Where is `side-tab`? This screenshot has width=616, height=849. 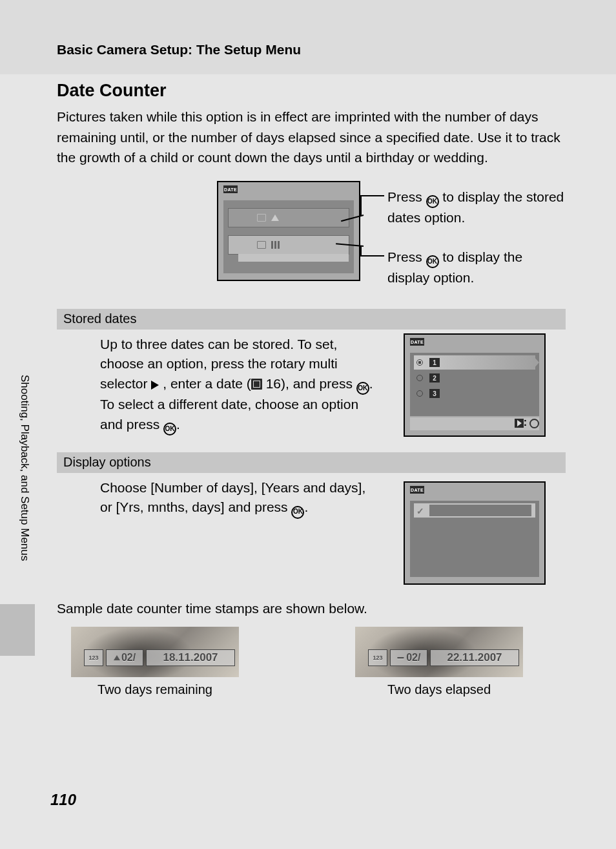 side-tab is located at coordinates (17, 630).